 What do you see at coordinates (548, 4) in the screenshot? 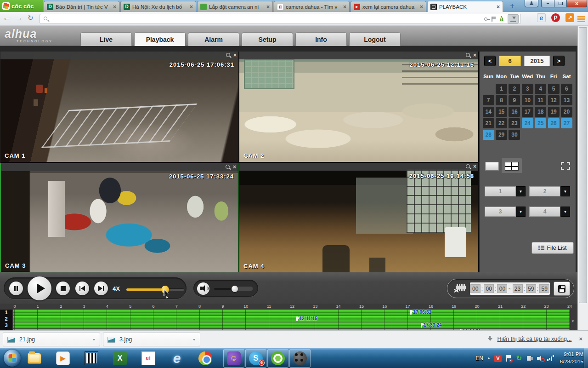
I see `minimize-button: –` at bounding box center [548, 4].